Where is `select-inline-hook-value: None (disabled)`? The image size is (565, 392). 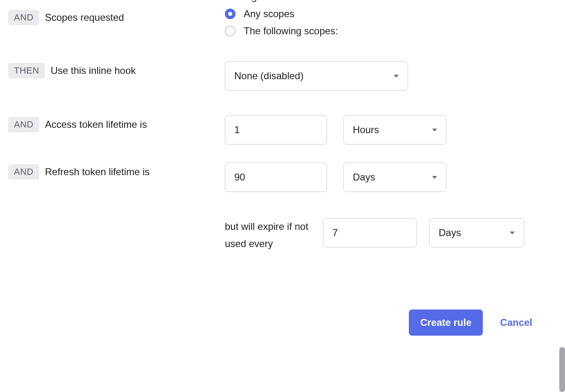 select-inline-hook-value: None (disabled) is located at coordinates (269, 76).